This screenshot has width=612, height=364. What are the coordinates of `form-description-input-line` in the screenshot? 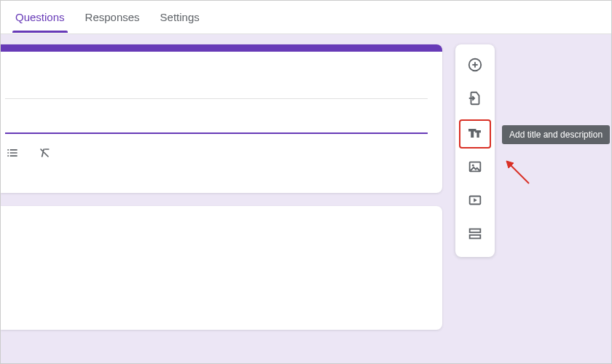 It's located at (216, 133).